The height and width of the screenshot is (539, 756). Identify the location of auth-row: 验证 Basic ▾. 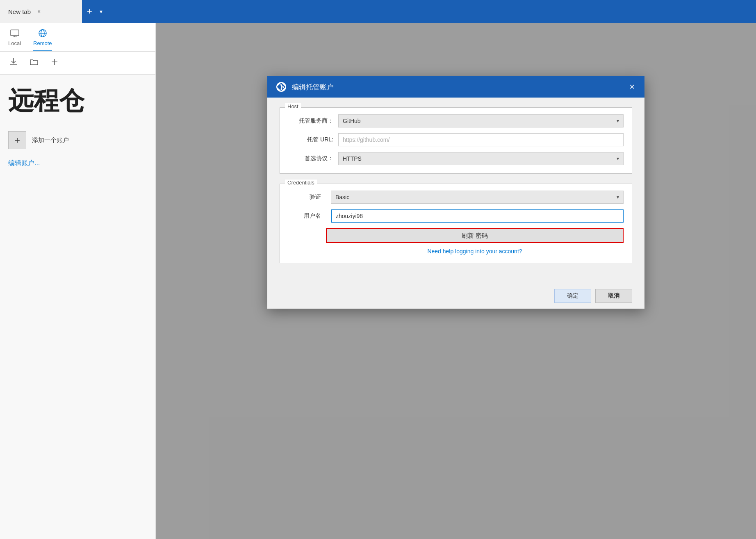
(456, 197).